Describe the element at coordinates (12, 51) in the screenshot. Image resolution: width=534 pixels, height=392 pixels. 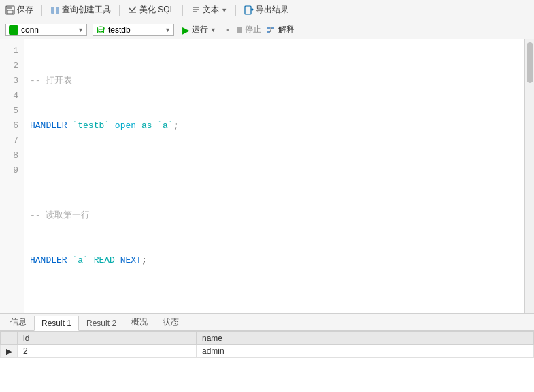
I see `line-num-1: 1` at that location.